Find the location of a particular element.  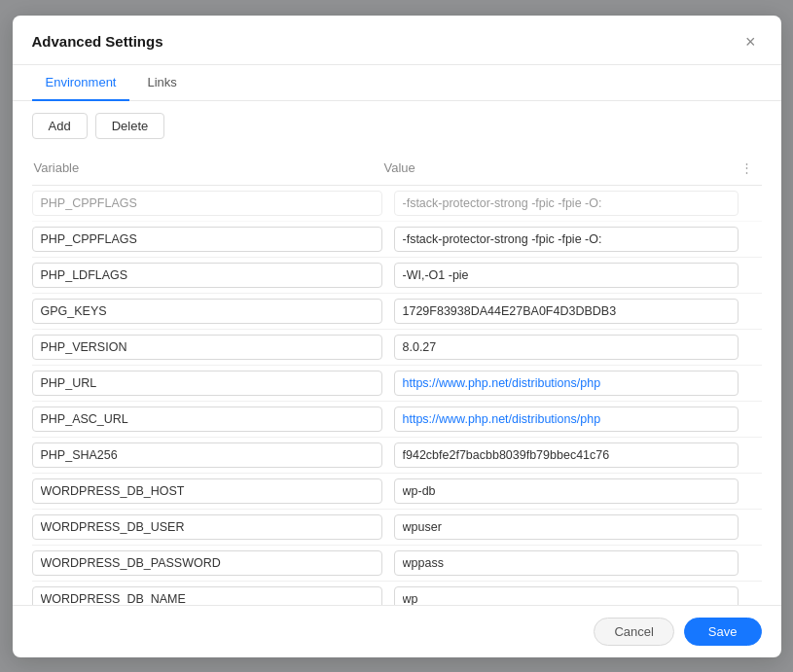

column-header-variable: Variable is located at coordinates (207, 167).